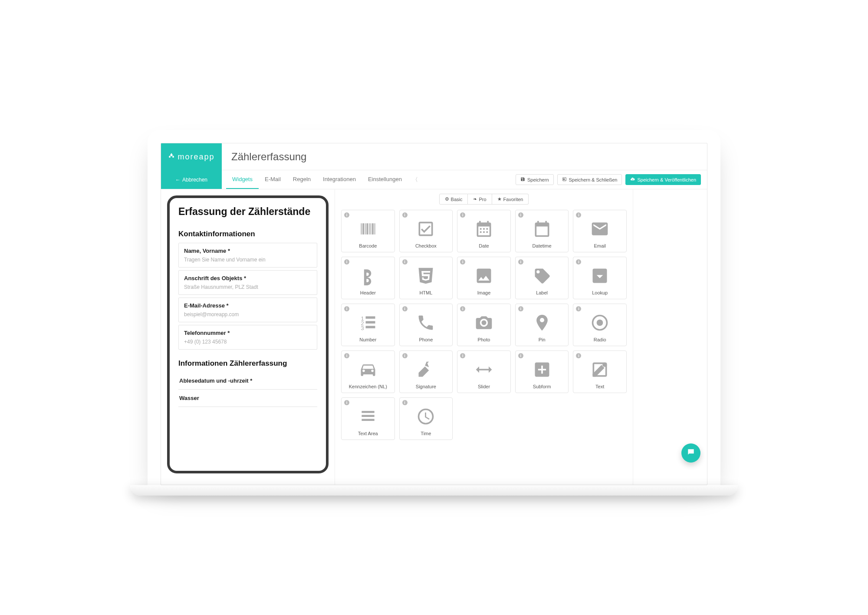  Describe the element at coordinates (426, 419) in the screenshot. I see `widget-time: iTime` at that location.